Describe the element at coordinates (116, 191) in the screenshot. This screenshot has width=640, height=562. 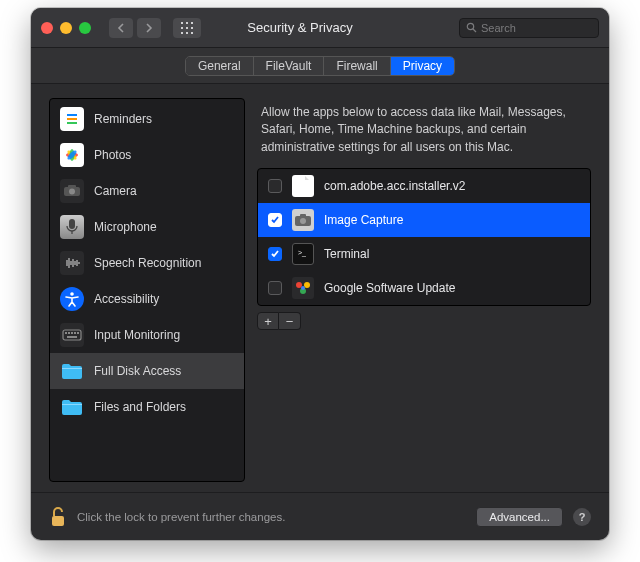
I see `sidebar-item-label: Camera` at that location.